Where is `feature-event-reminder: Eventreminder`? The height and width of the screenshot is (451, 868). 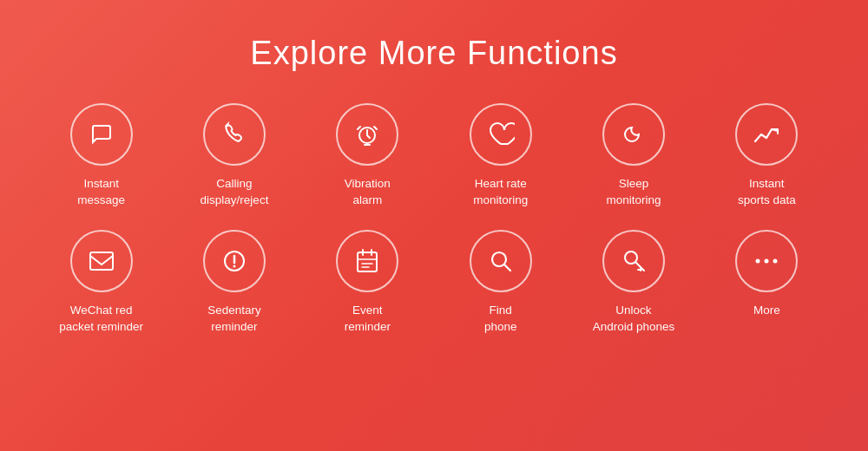
feature-event-reminder: Eventreminder is located at coordinates (368, 283).